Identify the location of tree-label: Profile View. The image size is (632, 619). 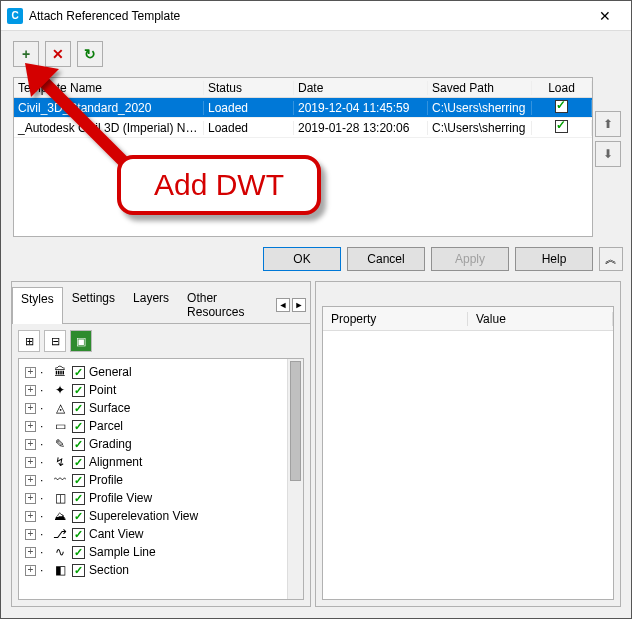
(120, 498).